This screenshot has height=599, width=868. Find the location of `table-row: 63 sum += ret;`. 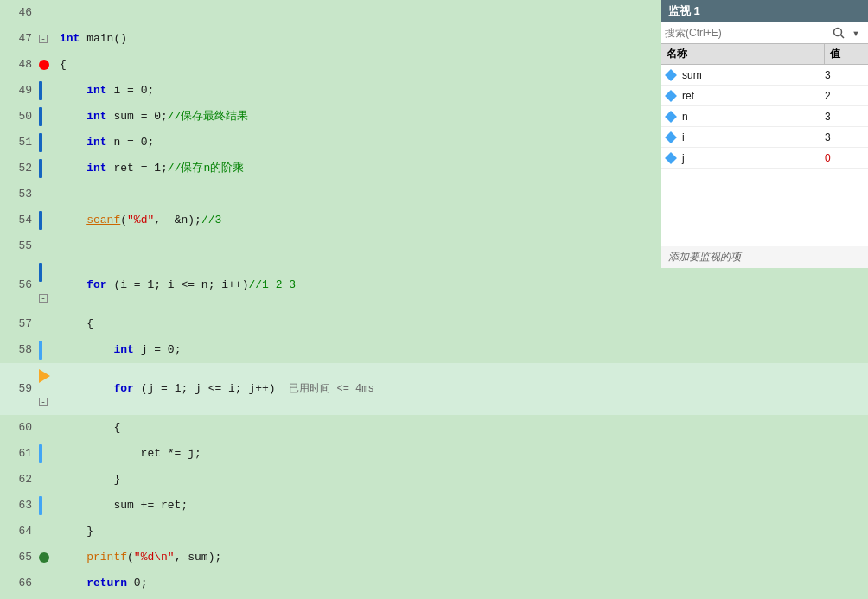

table-row: 63 sum += ret; is located at coordinates (434, 506).